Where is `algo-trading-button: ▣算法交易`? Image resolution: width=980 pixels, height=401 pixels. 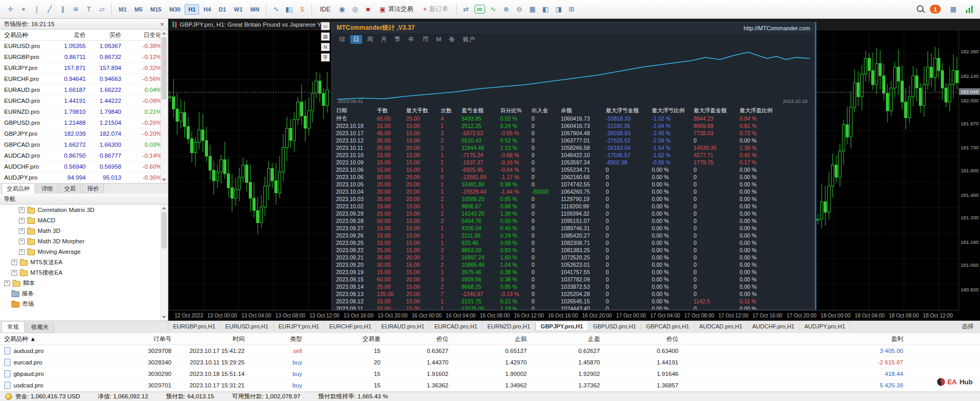
algo-trading-button: ▣算法交易 is located at coordinates (396, 9).